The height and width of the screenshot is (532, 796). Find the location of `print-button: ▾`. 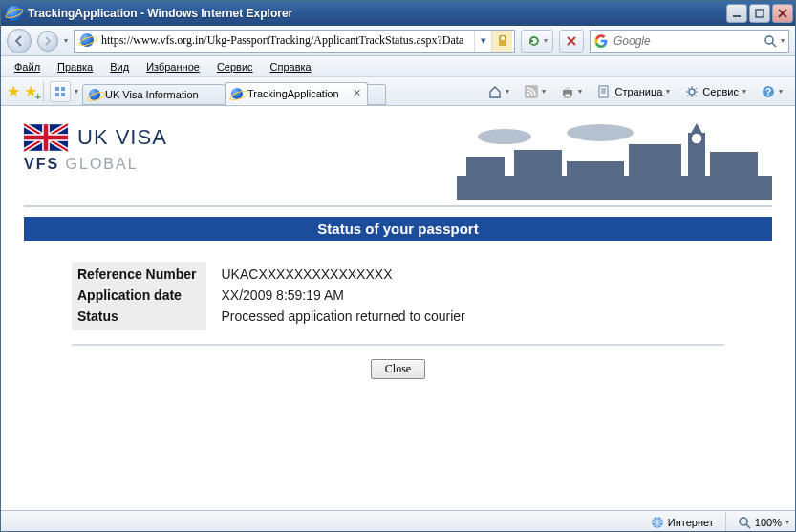

print-button: ▾ is located at coordinates (571, 92).